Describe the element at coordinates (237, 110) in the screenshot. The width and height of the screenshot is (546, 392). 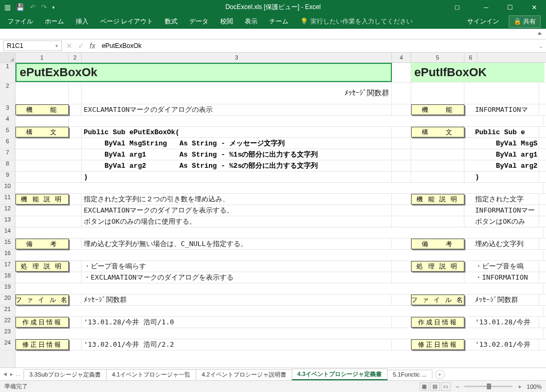
I see `cell: EXCLAMATIONマークのダイアログの表示` at that location.